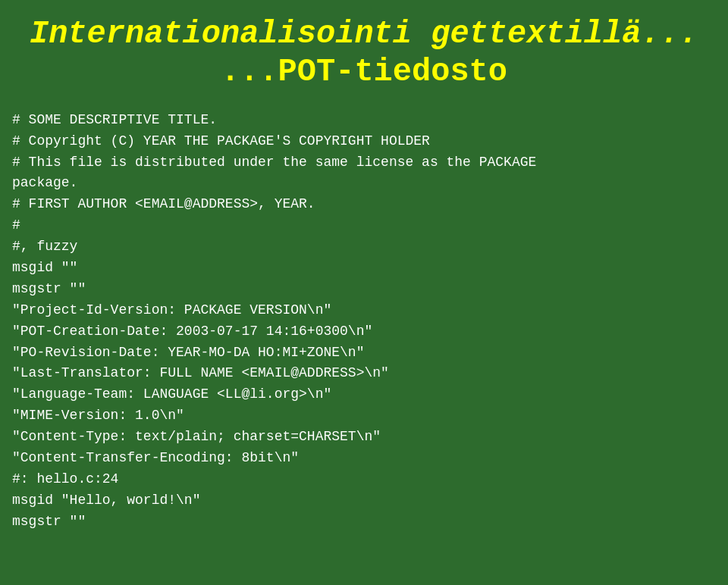 Image resolution: width=728 pixels, height=585 pixels. Describe the element at coordinates (364, 142) in the screenshot. I see `code-line: # Copyright (C) YEAR THE PACKAGE'S COPYR…` at that location.